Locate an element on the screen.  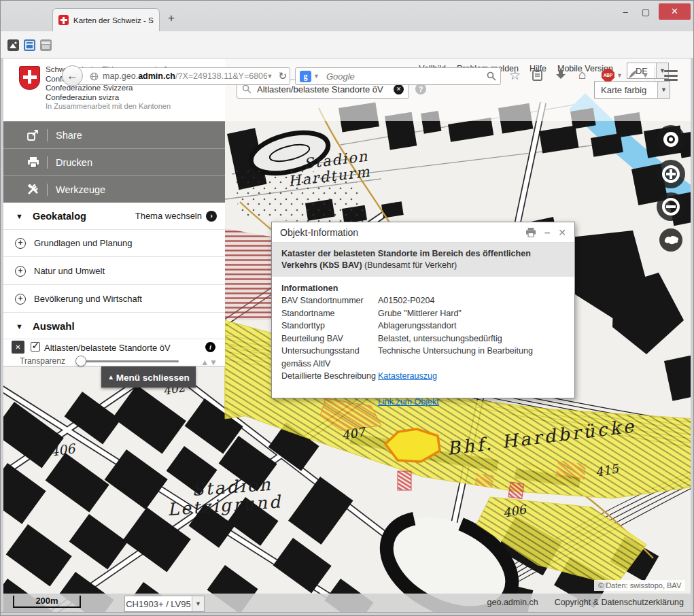
projection-value: CH1903+ / LV95 is located at coordinates (158, 604).